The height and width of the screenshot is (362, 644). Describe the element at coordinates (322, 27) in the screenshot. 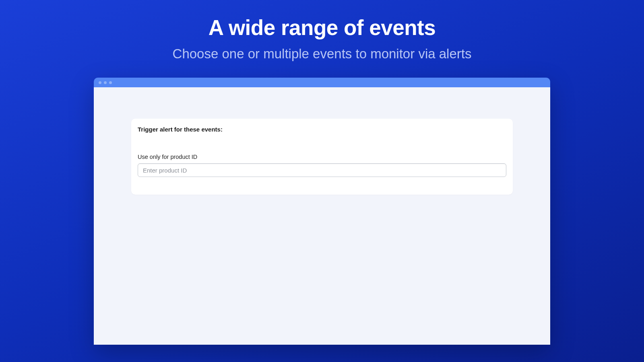

I see `page-title: A wide range of events` at that location.